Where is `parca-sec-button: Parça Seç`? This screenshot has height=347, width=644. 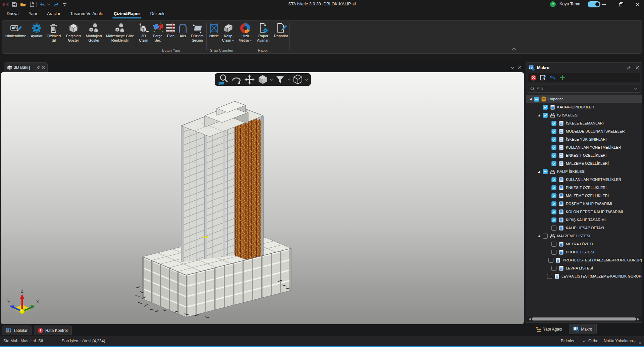
parca-sec-button: Parça Seç is located at coordinates (158, 32).